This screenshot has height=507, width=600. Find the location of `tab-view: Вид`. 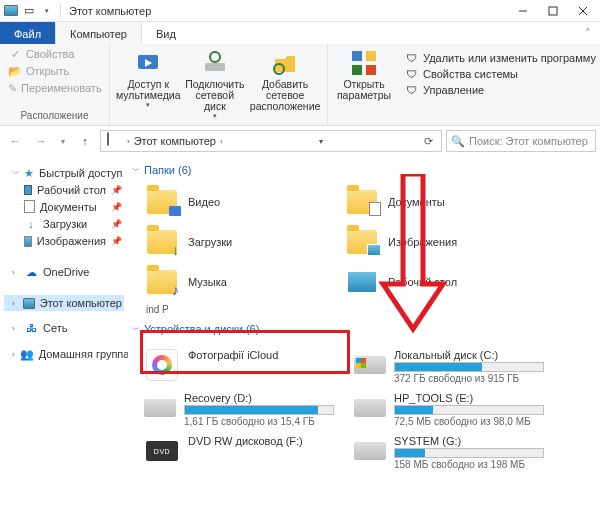

tab-view: Вид is located at coordinates (166, 33).